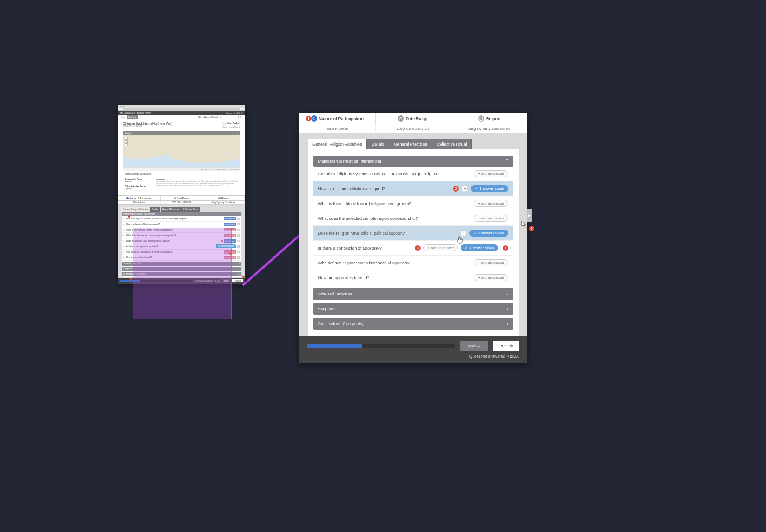  Describe the element at coordinates (182, 224) in the screenshot. I see `question-row: ▸How is religious affiliation assigned?E…` at that location.